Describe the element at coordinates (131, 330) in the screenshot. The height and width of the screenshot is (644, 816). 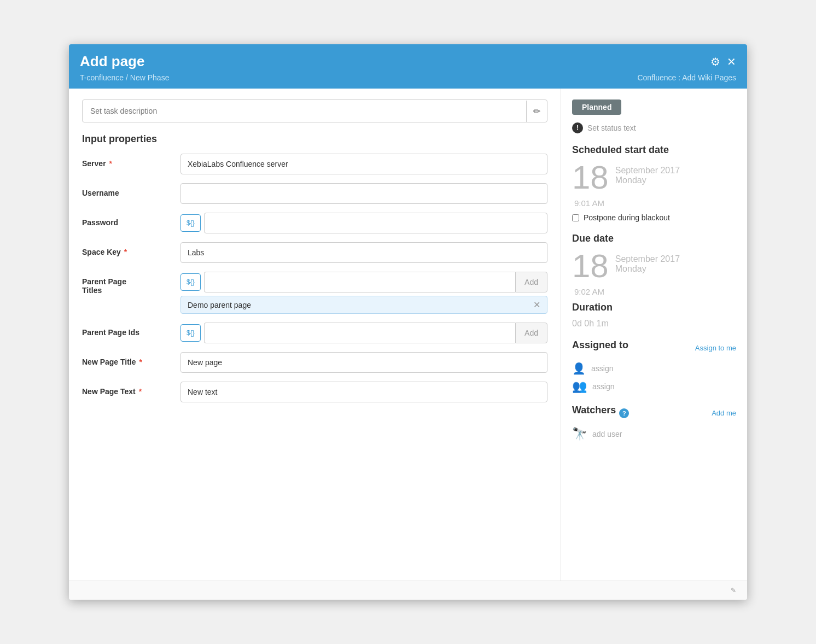
I see `parent-page-ids-label: Parent Page Ids` at that location.